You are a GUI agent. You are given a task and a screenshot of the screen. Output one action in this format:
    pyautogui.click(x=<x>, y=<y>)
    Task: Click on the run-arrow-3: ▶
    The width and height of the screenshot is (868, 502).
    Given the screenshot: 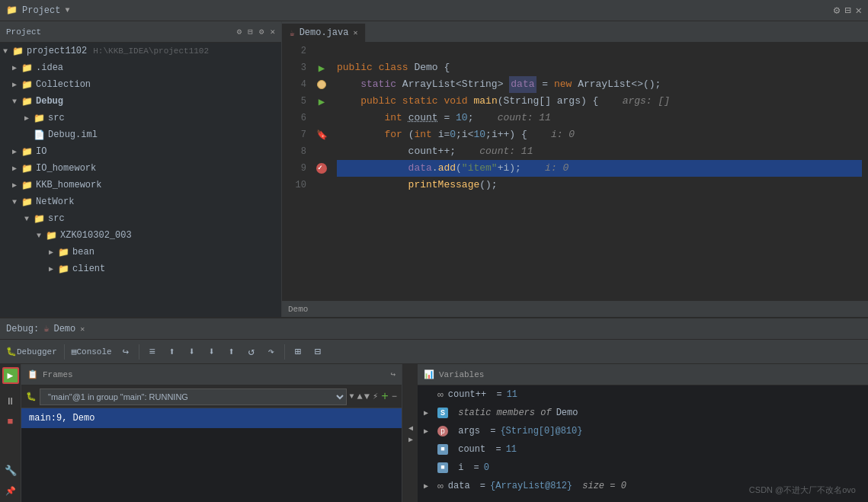 What is the action you would take?
    pyautogui.click(x=322, y=69)
    